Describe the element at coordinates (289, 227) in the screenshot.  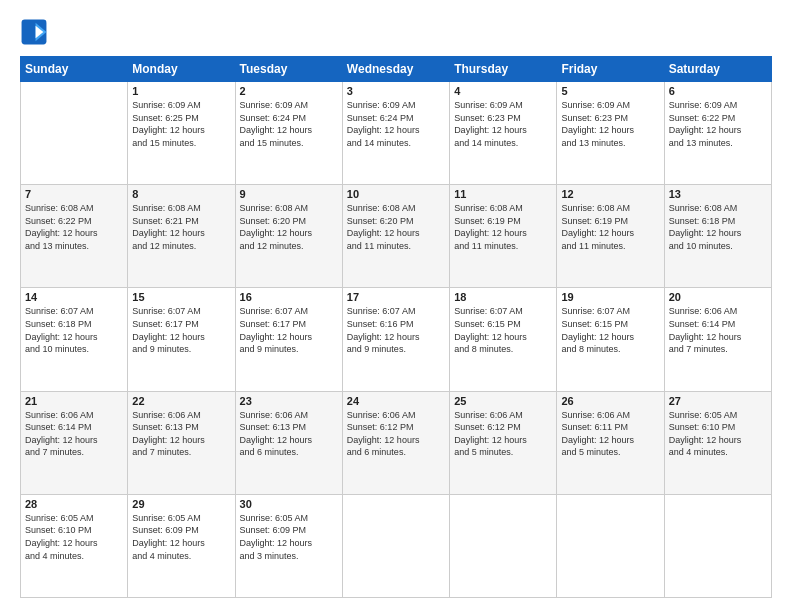
I see `day-details: Sunrise: 6:08 AM Sunset: 6:20 PM Dayligh…` at that location.